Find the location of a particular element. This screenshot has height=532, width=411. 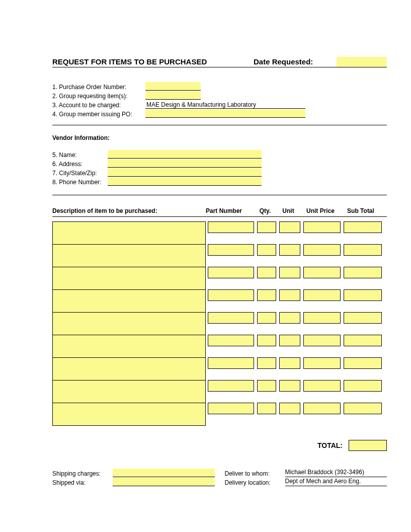

header-sub: Sub Total is located at coordinates (361, 211).